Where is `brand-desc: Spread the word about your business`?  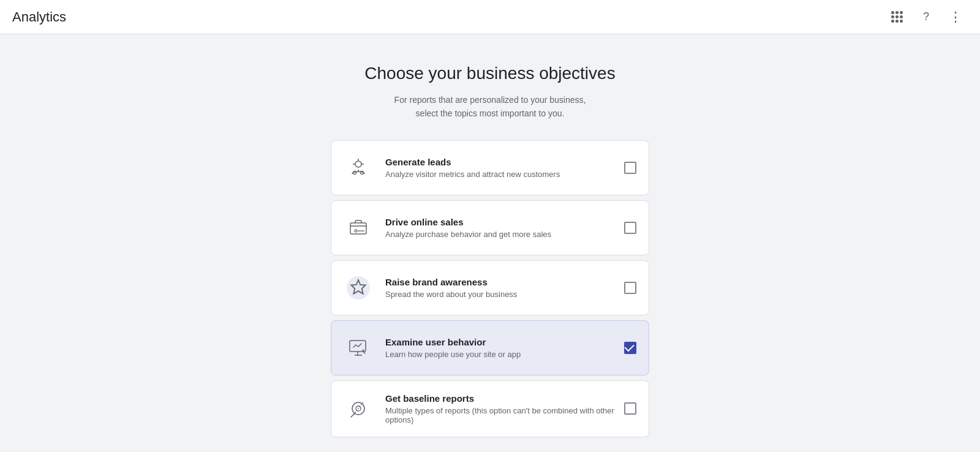
brand-desc: Spread the word about your business is located at coordinates (500, 294).